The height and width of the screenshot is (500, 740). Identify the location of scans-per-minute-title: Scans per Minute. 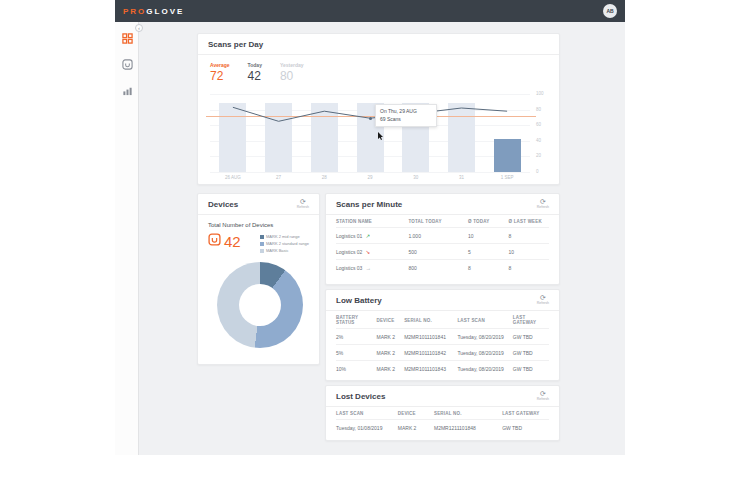
(369, 204).